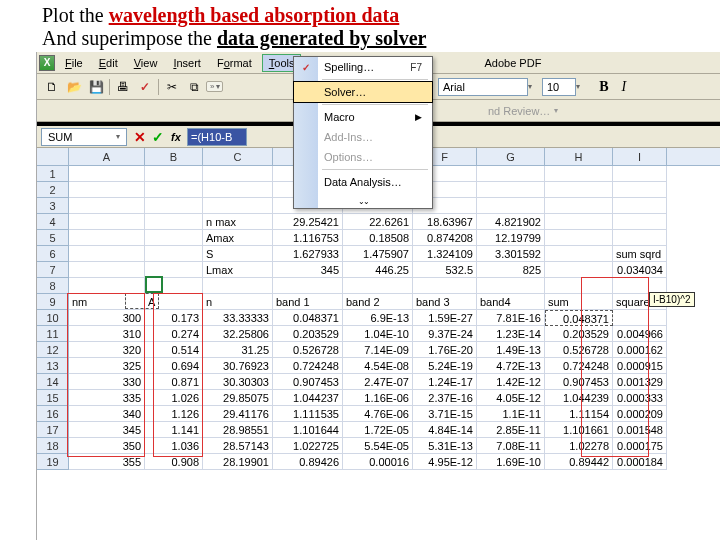 The width and height of the screenshot is (720, 540). Describe the element at coordinates (174, 238) in the screenshot. I see `cell-B5` at that location.